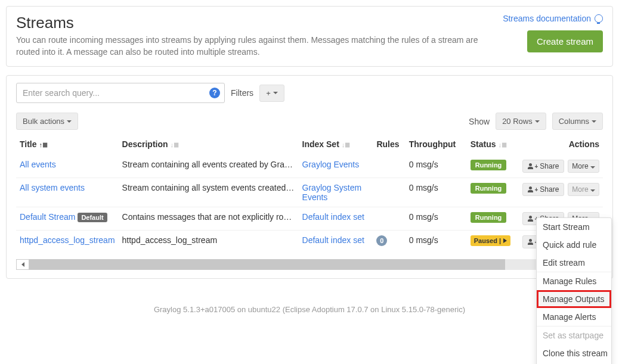  Describe the element at coordinates (574, 299) in the screenshot. I see `dropdown-item-manage-outputs: Manage Outputs` at that location.